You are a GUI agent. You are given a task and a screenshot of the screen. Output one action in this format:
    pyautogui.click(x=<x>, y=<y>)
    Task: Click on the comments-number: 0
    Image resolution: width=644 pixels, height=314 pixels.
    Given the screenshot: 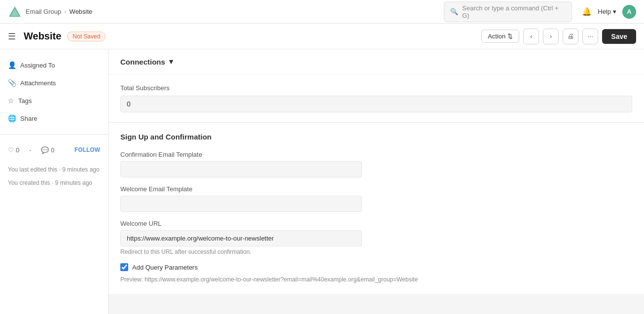 What is the action you would take?
    pyautogui.click(x=52, y=150)
    